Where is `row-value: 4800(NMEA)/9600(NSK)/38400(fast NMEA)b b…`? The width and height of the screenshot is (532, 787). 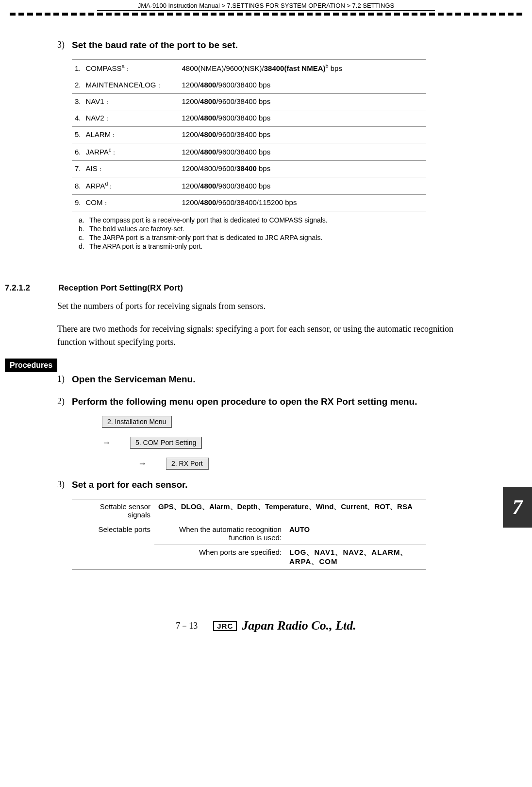
row-value: 4800(NMEA)/9600(NSK)/38400(fast NMEA)b b… is located at coordinates (303, 68).